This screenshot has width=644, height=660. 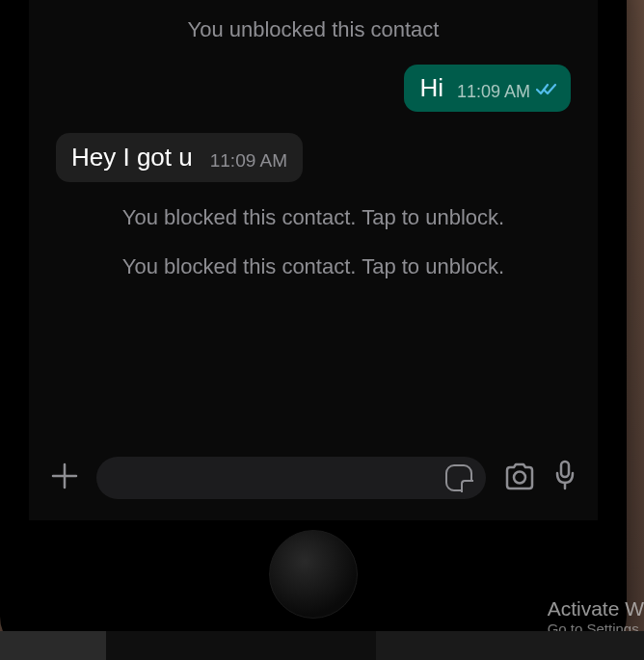 I want to click on incoming-message-row: Hey I got u 11:09 AM, so click(x=313, y=158).